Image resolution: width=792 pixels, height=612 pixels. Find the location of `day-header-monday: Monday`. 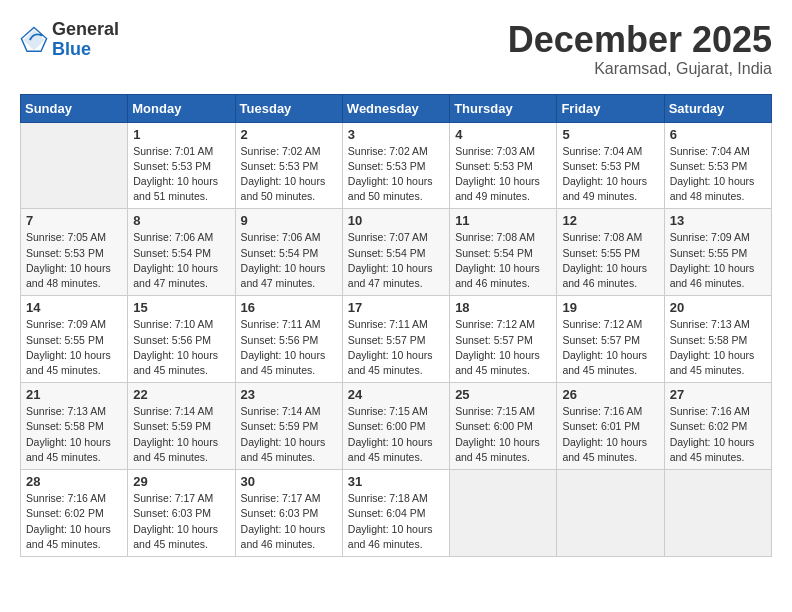

day-header-monday: Monday is located at coordinates (182, 108).